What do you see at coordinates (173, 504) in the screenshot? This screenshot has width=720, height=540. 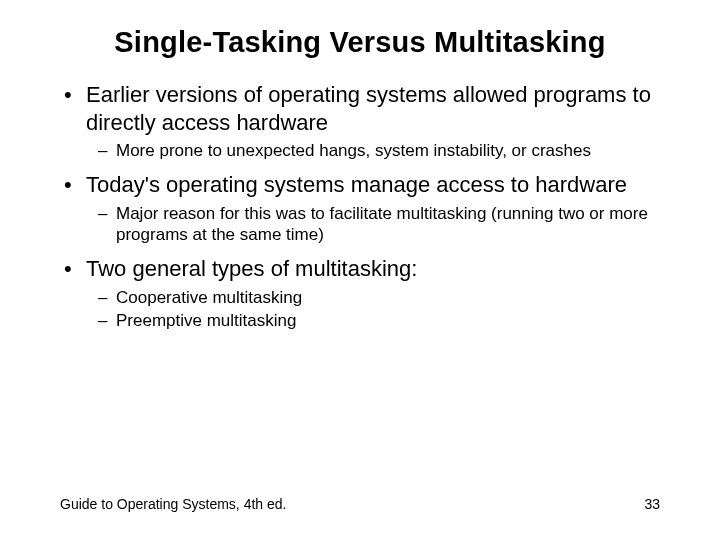 I see `footer-source: Guide to Operating Systems, 4th ed.` at bounding box center [173, 504].